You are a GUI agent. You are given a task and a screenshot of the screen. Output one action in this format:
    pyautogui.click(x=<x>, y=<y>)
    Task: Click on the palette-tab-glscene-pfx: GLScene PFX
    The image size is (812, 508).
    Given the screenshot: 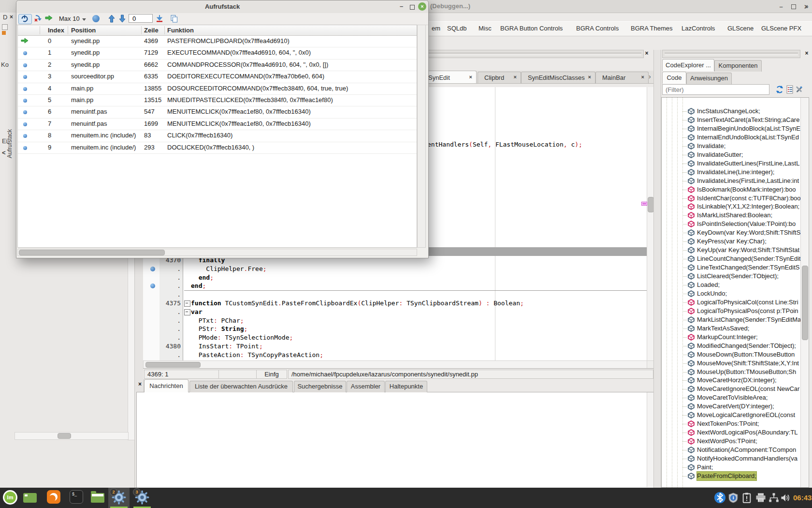 What is the action you would take?
    pyautogui.click(x=781, y=28)
    